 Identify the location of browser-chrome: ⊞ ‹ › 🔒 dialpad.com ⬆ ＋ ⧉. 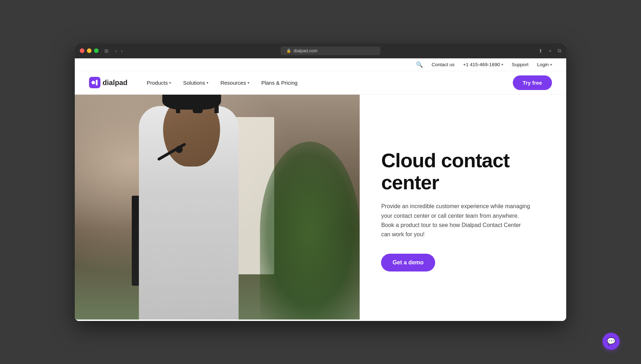
(320, 51).